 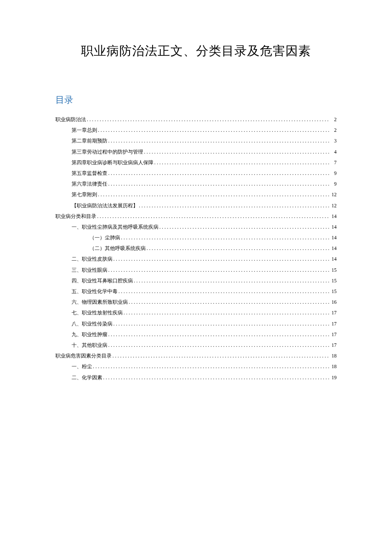 I want to click on toc-entry-text: 一、职业性尘肺病及其他呼吸系统疾病, so click(x=115, y=227).